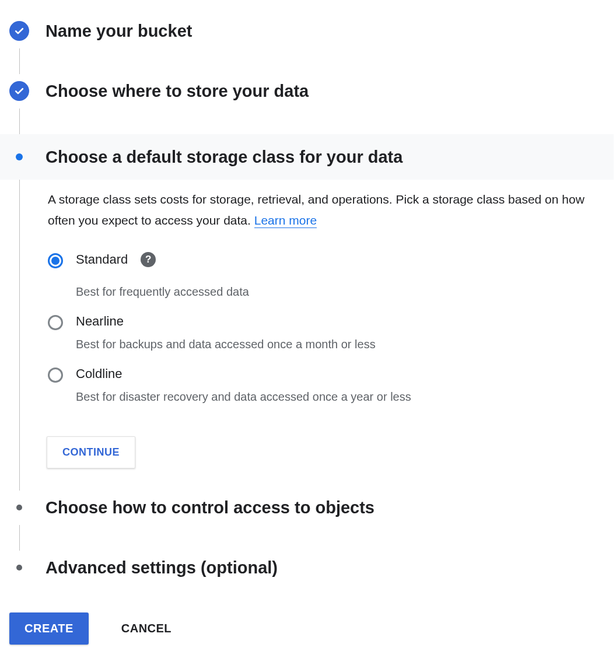 The image size is (616, 672). What do you see at coordinates (320, 210) in the screenshot?
I see `storage-class-description: A storage class sets costs for storage, …` at bounding box center [320, 210].